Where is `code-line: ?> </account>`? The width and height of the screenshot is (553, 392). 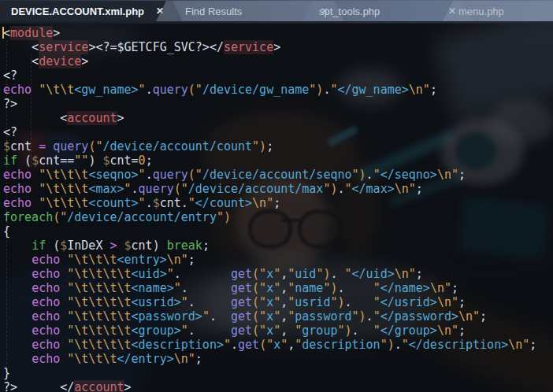
code-line: ?> </account> is located at coordinates (278, 386).